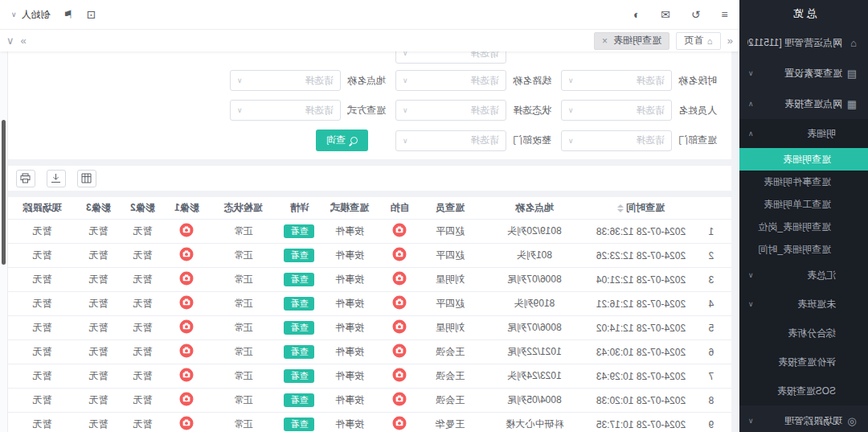 This screenshot has width=868, height=432. What do you see at coordinates (804, 275) in the screenshot?
I see `sidebar-item: 汇总表` at bounding box center [804, 275].